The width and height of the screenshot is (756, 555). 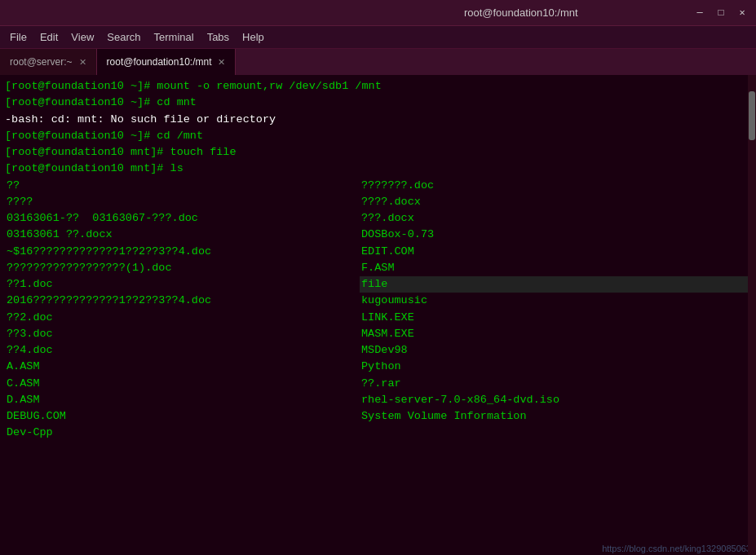 What do you see at coordinates (555, 301) in the screenshot?
I see `ls-right-7: kugoumusic` at bounding box center [555, 301].